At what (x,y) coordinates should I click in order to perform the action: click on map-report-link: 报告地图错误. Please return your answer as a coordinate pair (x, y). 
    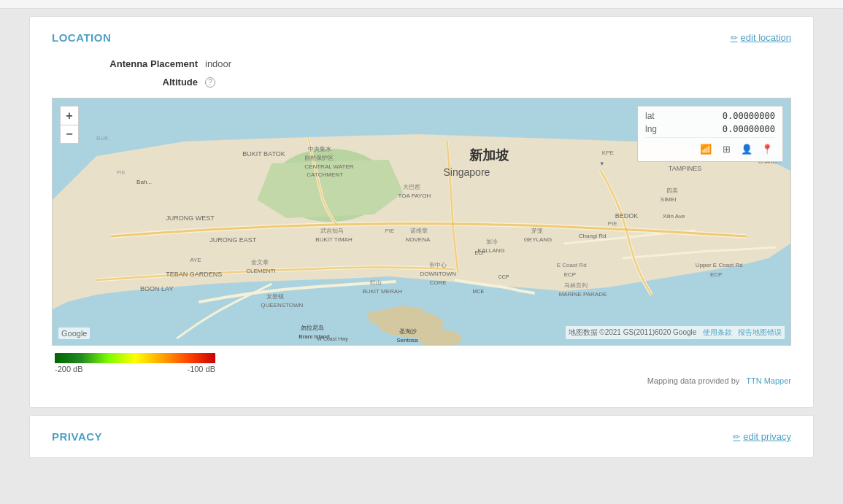
    Looking at the image, I should click on (760, 333).